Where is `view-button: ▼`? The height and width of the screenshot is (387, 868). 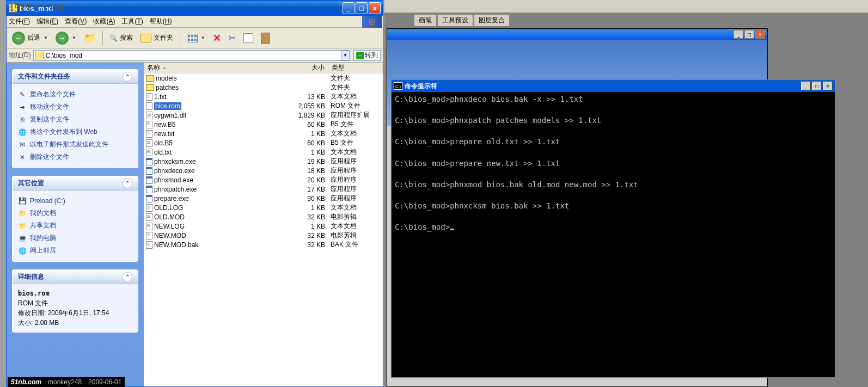 view-button: ▼ is located at coordinates (196, 38).